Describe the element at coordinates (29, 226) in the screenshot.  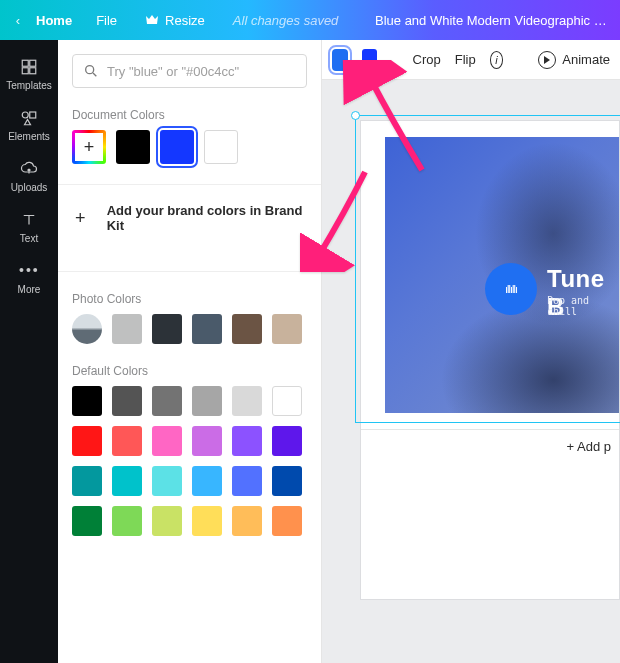
I see `nav-text: Text` at that location.